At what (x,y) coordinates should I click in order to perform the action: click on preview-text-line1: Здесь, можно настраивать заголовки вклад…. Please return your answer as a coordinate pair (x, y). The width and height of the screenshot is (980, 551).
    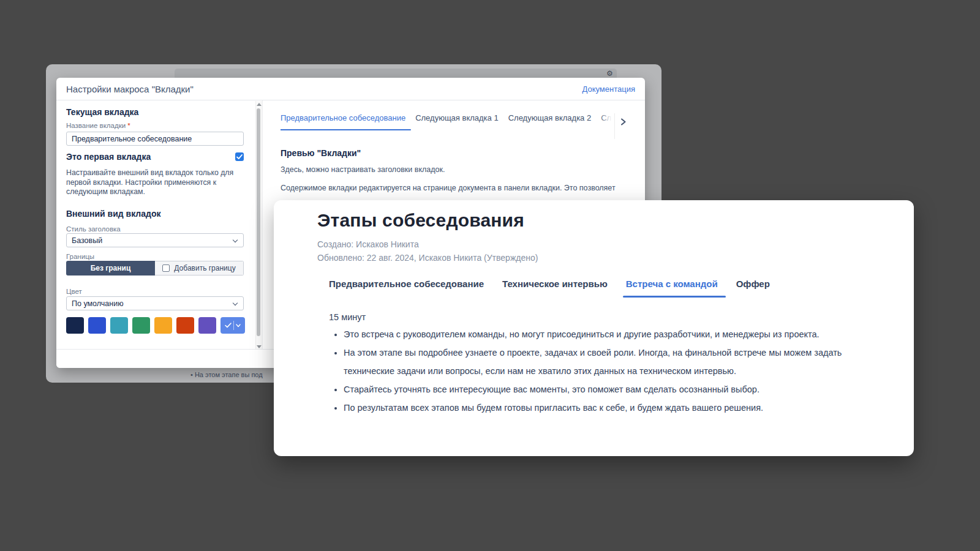
    Looking at the image, I should click on (363, 170).